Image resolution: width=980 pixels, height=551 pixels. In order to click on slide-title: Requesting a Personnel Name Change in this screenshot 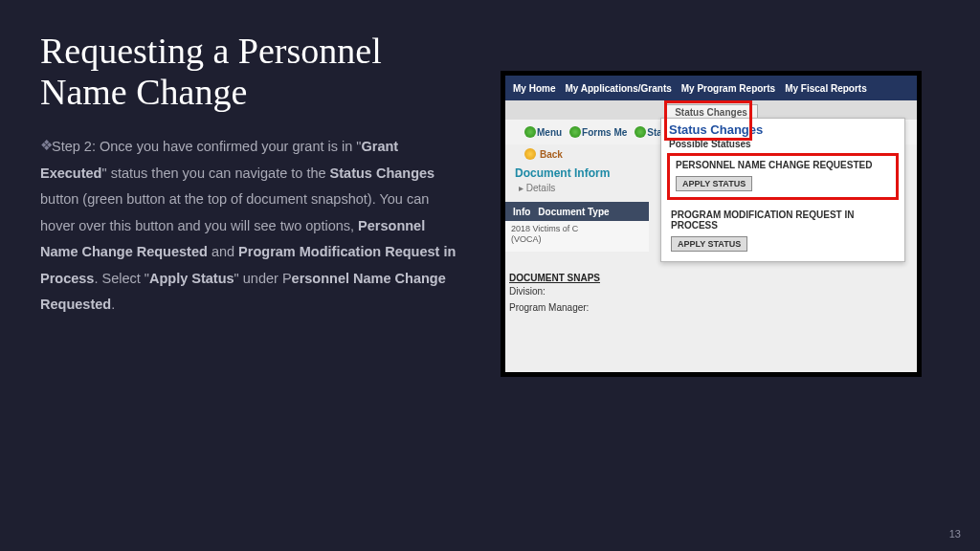, I will do `click(252, 71)`.